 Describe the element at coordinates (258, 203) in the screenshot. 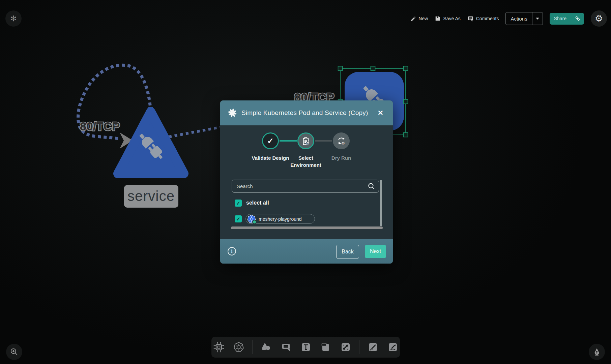

I see `select-all-label: select all` at that location.